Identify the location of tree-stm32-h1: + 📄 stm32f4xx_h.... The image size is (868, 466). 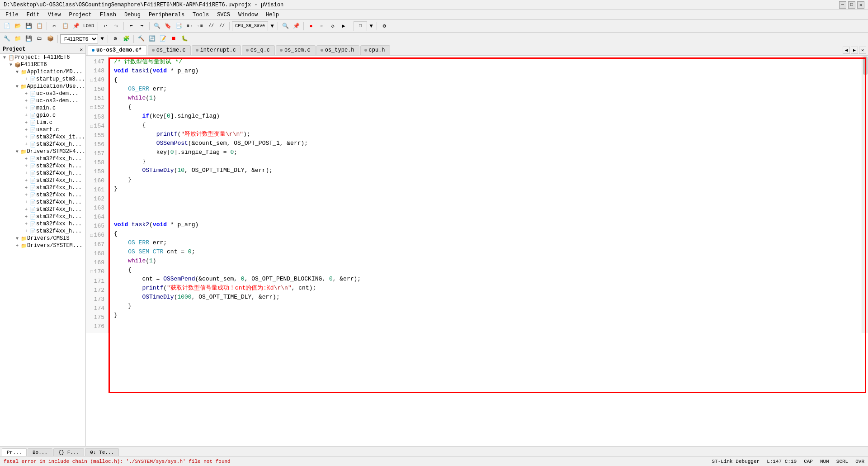
(42, 144).